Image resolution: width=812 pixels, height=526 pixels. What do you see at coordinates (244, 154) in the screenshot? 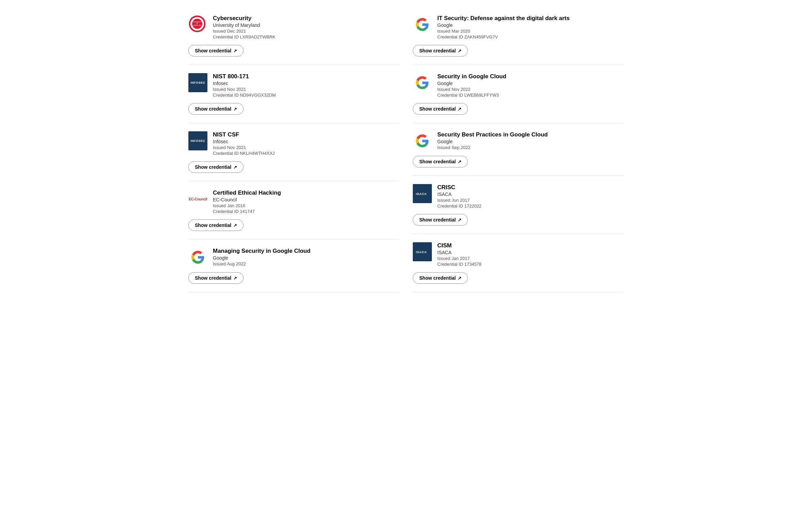
I see `credential-id: Credential ID NKLH4WTH4XXJ` at bounding box center [244, 154].